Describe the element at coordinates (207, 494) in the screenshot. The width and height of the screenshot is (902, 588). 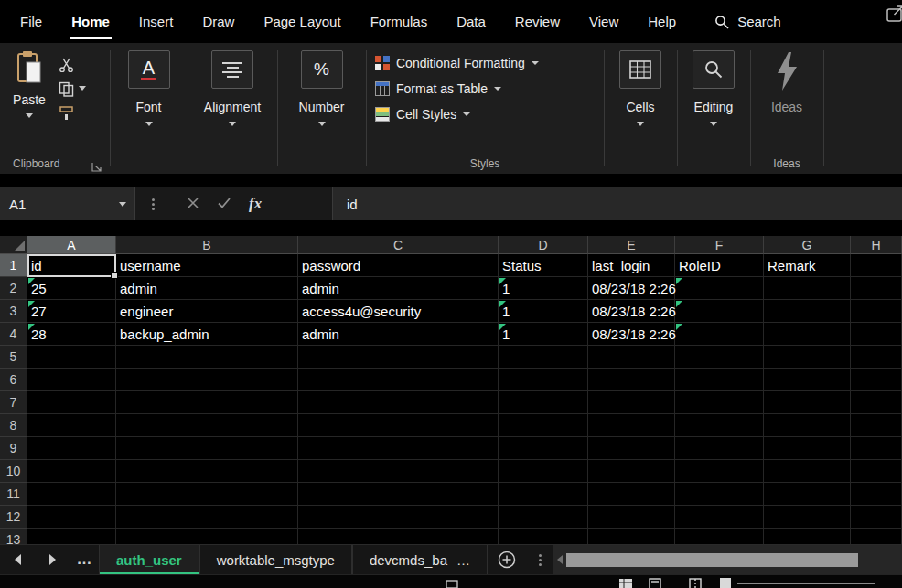
I see `cell-B11` at that location.